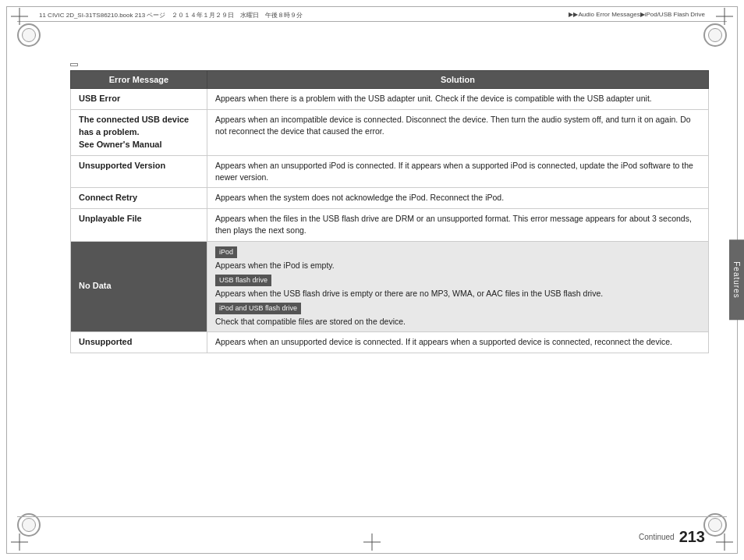 Image resolution: width=744 pixels, height=560 pixels. Describe the element at coordinates (459, 133) in the screenshot. I see `solution-text: Appears when an incompatible device is c…` at that location.